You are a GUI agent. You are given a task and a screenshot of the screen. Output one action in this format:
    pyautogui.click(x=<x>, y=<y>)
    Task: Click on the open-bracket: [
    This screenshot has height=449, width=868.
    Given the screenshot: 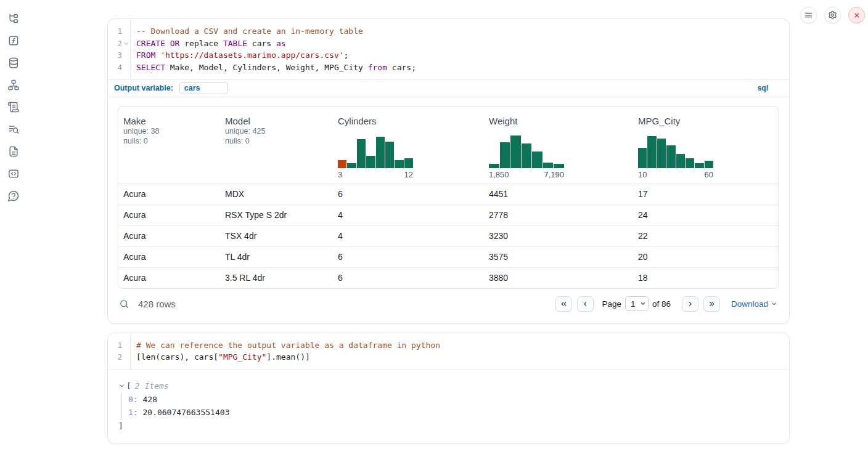 What is the action you would take?
    pyautogui.click(x=129, y=386)
    